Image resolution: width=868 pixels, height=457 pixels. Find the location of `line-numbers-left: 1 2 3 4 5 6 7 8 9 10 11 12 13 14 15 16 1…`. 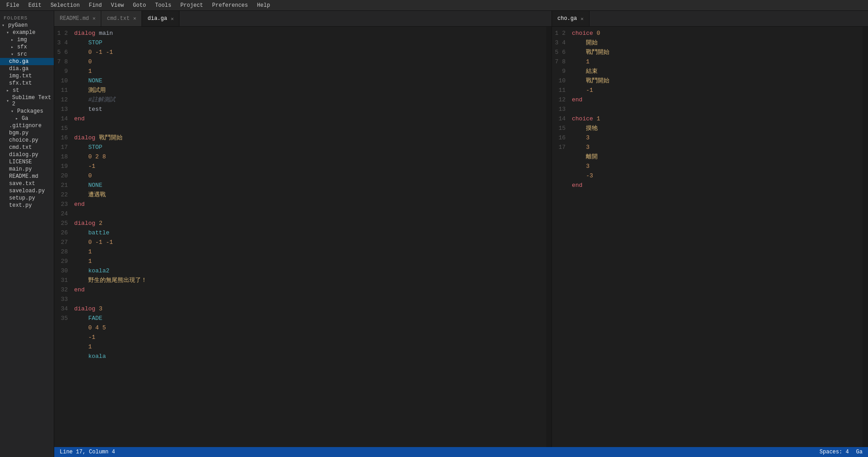

line-numbers-left: 1 2 3 4 5 6 7 8 9 10 11 12 13 14 15 16 1… is located at coordinates (63, 237).